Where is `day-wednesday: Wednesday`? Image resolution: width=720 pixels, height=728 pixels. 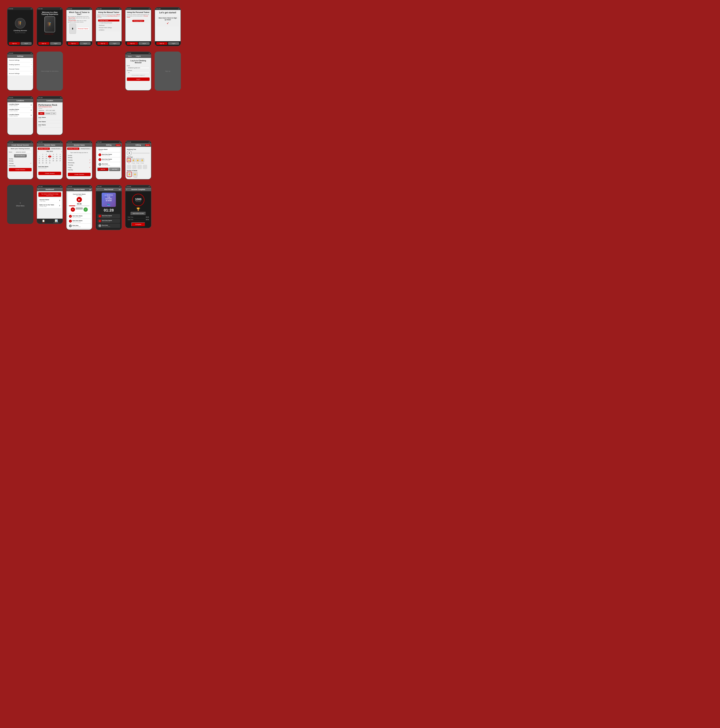 day-wednesday: Wednesday is located at coordinates (20, 166).